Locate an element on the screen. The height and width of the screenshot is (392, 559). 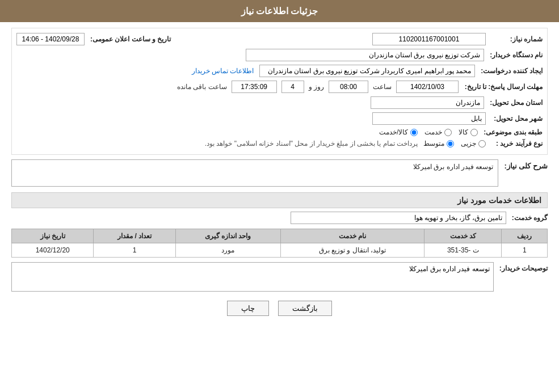
city-label: شهر محل تحویل: is located at coordinates (517, 119).